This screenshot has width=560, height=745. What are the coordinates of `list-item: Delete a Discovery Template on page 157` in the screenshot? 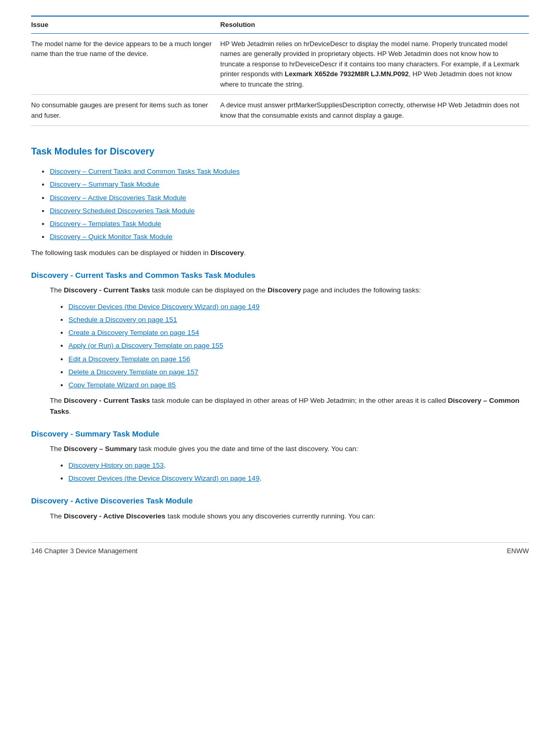 It's located at (299, 372).